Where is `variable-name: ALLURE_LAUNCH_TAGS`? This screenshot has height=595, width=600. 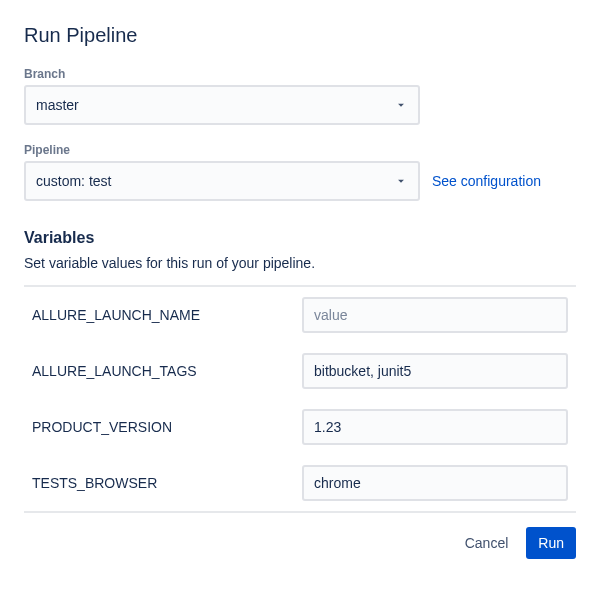
variable-name: ALLURE_LAUNCH_TAGS is located at coordinates (161, 371).